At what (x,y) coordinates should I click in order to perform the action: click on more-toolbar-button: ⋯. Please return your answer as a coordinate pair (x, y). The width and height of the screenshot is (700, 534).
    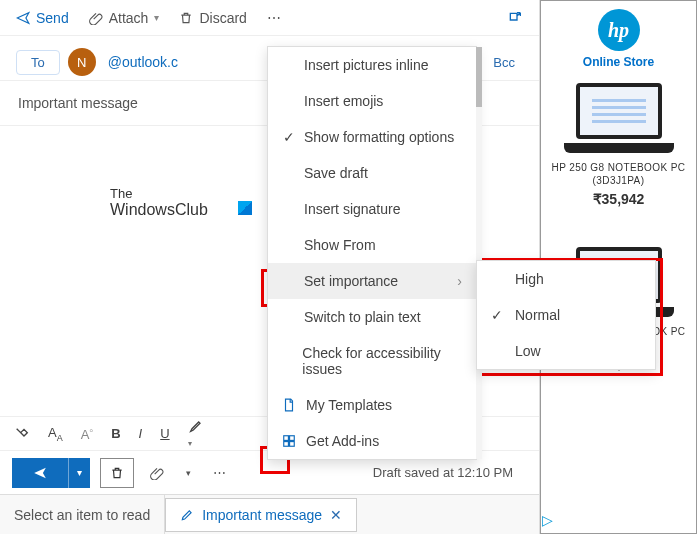
    Looking at the image, I should click on (274, 18).